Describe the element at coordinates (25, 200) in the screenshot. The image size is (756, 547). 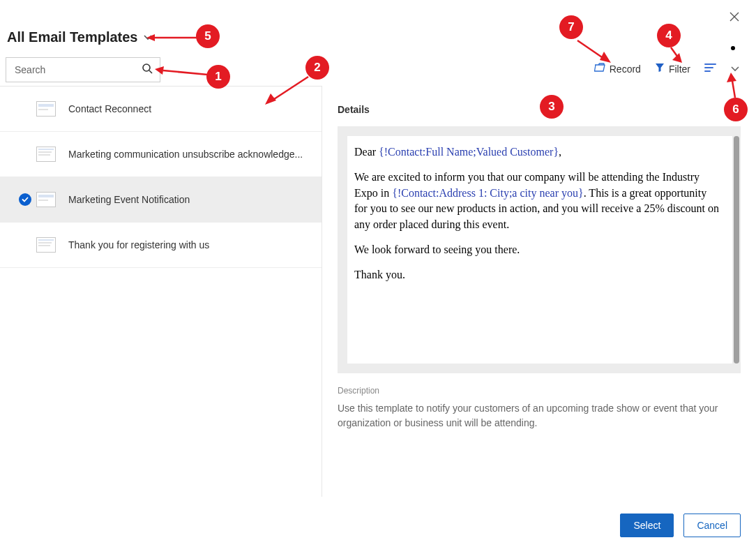
I see `selected-check-icon` at that location.